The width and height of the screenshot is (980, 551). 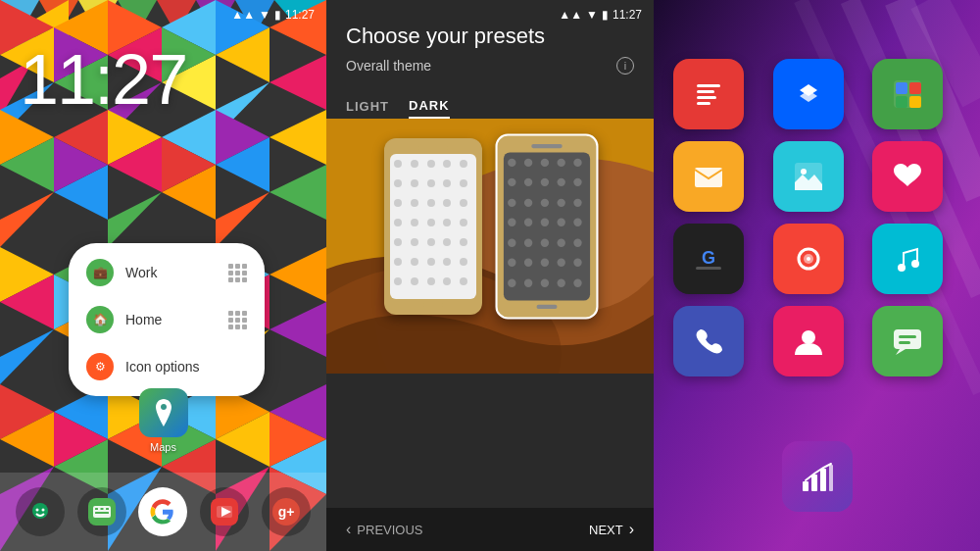 I want to click on signal-icon: ▲▲, so click(x=243, y=15).